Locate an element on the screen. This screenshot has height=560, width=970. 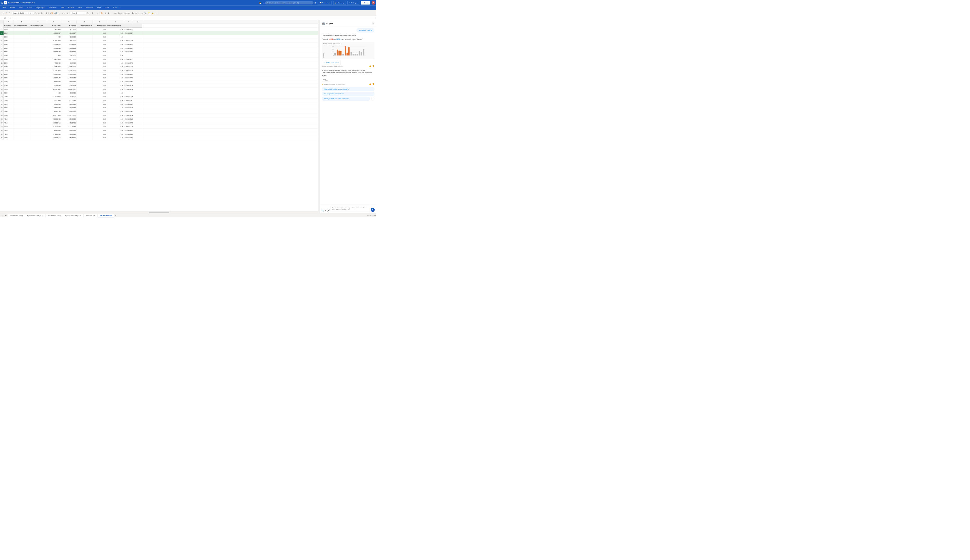
cell-29-f is located at coordinates (84, 131).